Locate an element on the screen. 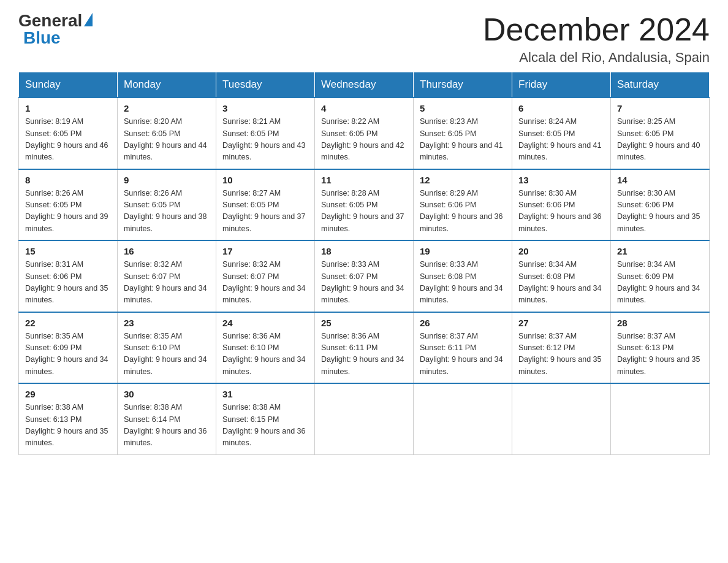 The image size is (728, 563). day-number: 9 is located at coordinates (167, 180).